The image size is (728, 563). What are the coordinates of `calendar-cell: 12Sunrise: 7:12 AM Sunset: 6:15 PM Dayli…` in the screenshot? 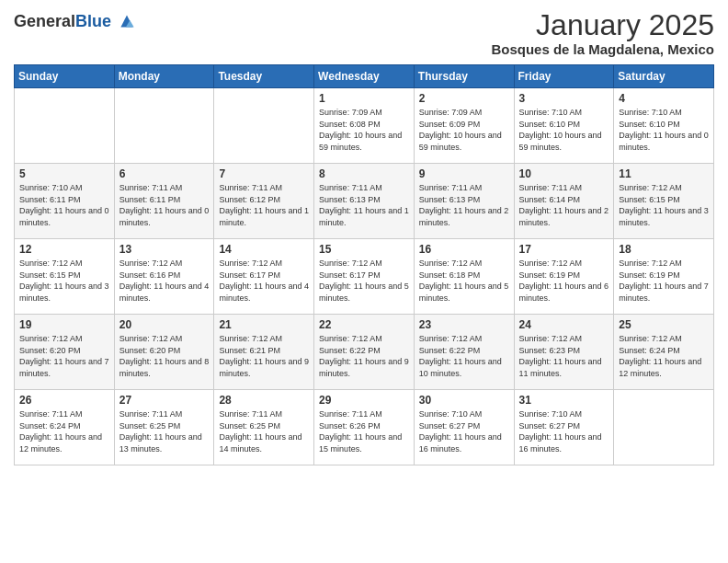 It's located at (64, 277).